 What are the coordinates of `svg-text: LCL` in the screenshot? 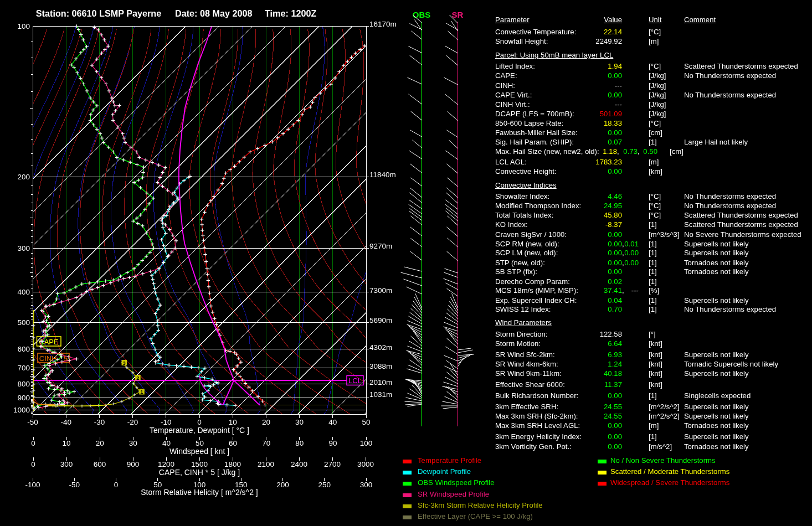 It's located at (355, 381).